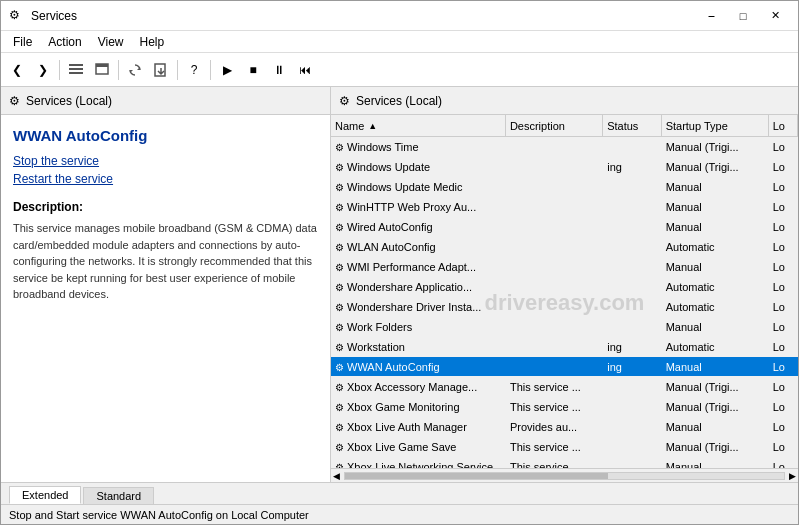 This screenshot has height=525, width=799. Describe the element at coordinates (564, 427) in the screenshot. I see `table-row: ⚙Xbox Live Auth Manager Provides au... M…` at that location.